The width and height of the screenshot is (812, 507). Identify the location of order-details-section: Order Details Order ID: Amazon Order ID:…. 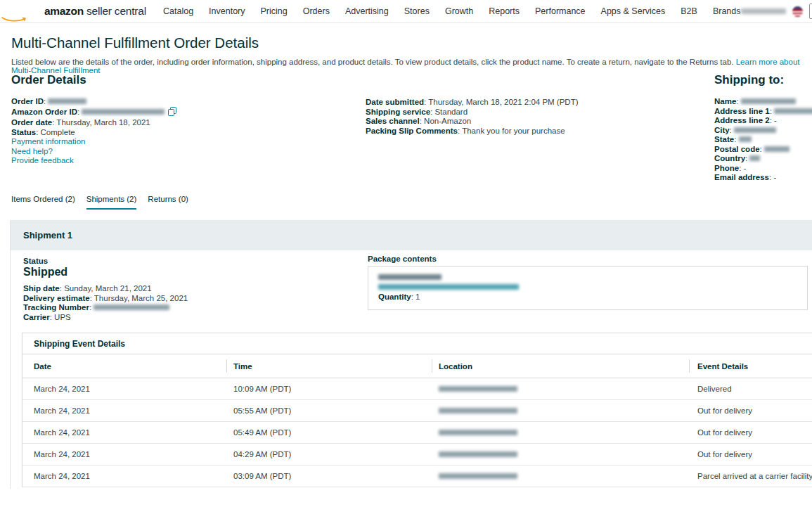
(180, 120).